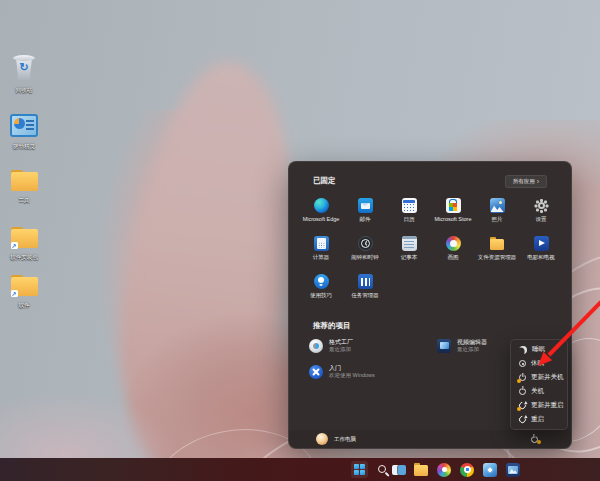 The height and width of the screenshot is (481, 600). What do you see at coordinates (539, 364) in the screenshot?
I see `power-menu-item-hibernate: 休眠` at bounding box center [539, 364].